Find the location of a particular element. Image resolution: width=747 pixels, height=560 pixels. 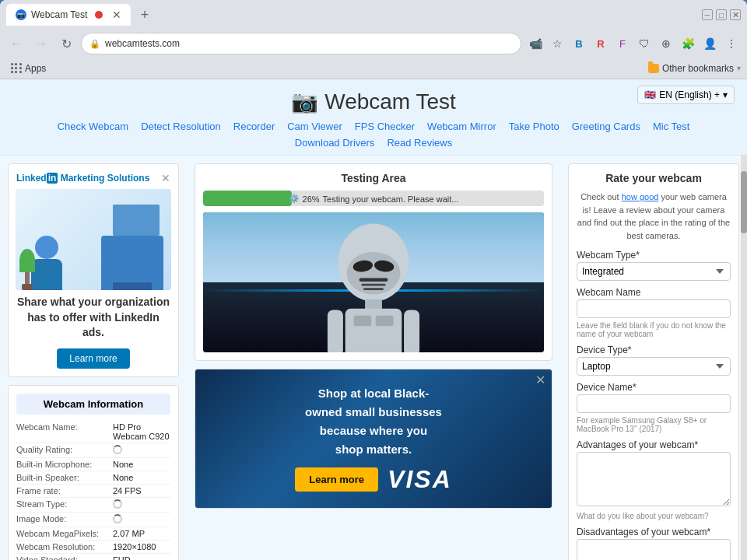

window-controls: ─ □ ✕ is located at coordinates (721, 15).